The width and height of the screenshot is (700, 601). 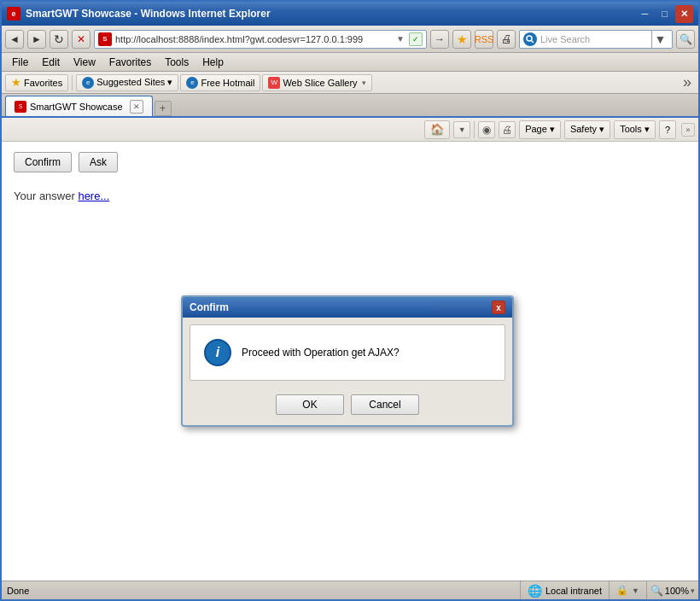 What do you see at coordinates (20, 62) in the screenshot?
I see `menu-file: File` at bounding box center [20, 62].